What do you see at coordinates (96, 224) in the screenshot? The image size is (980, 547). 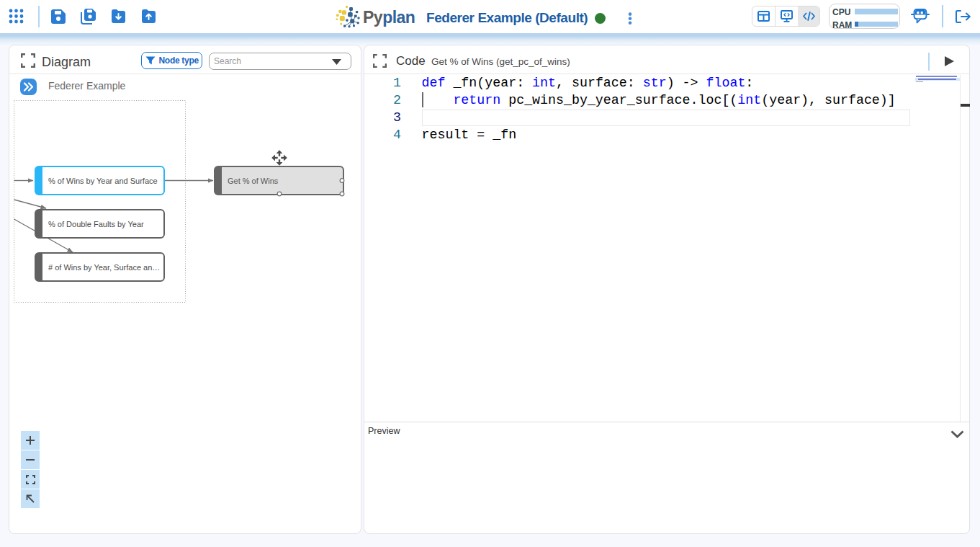 I see `svg-text: % of Double Faults by Year` at bounding box center [96, 224].